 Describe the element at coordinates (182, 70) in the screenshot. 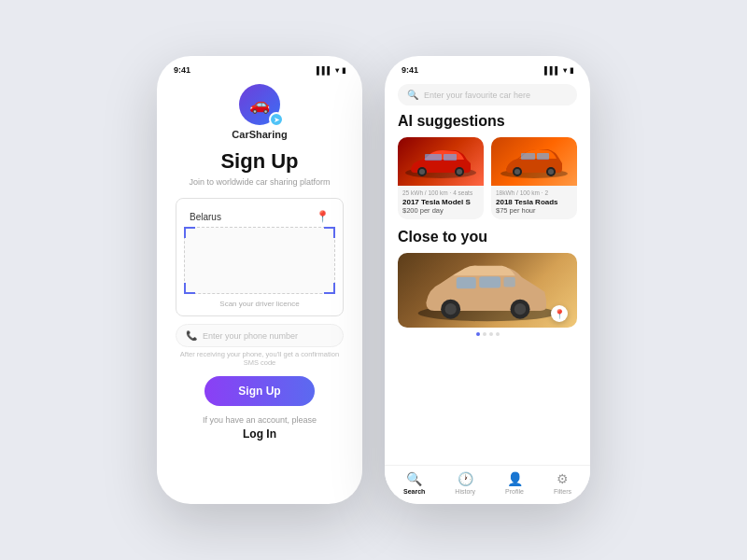

I see `time-left: 9:41` at that location.